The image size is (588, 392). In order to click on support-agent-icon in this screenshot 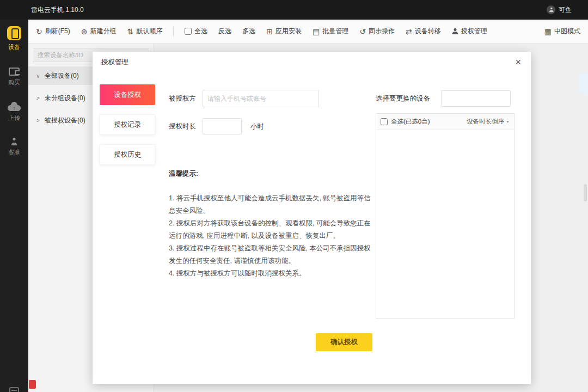, I will do `click(14, 142)`.